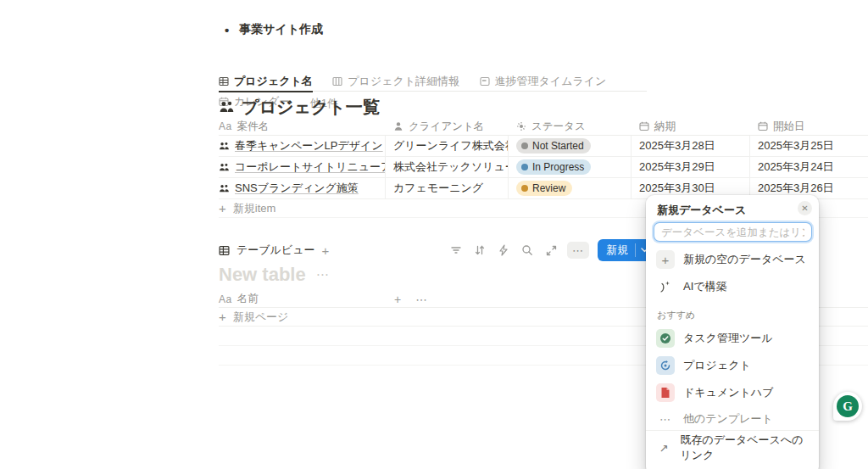 The width and height of the screenshot is (868, 469). Describe the element at coordinates (551, 250) in the screenshot. I see `toolbar-actions: ⋯ 新規` at that location.